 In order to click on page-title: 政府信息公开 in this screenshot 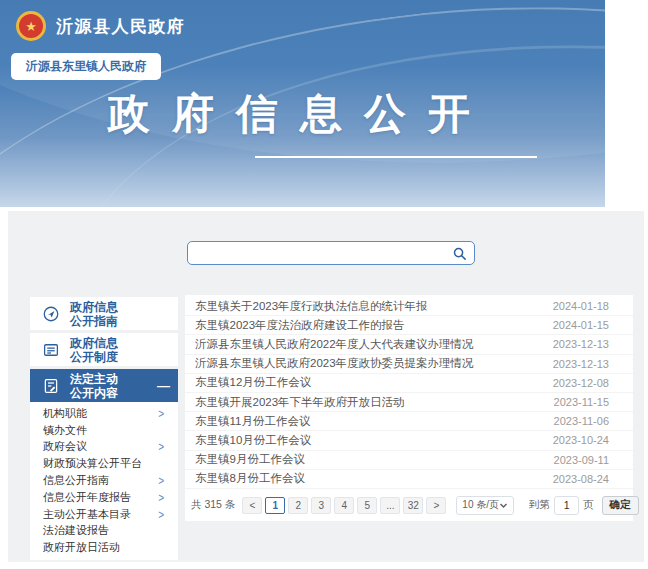, I will do `click(300, 114)`.